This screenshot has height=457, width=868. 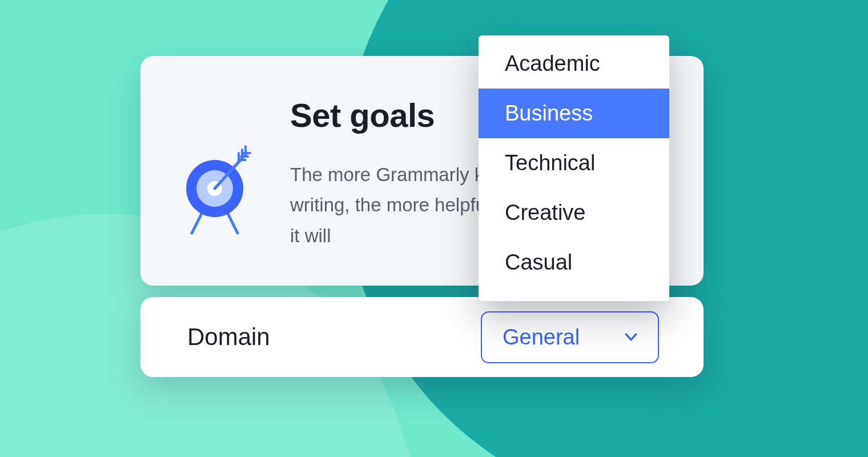 What do you see at coordinates (574, 213) in the screenshot?
I see `dropdown-option-creative: Creative` at bounding box center [574, 213].